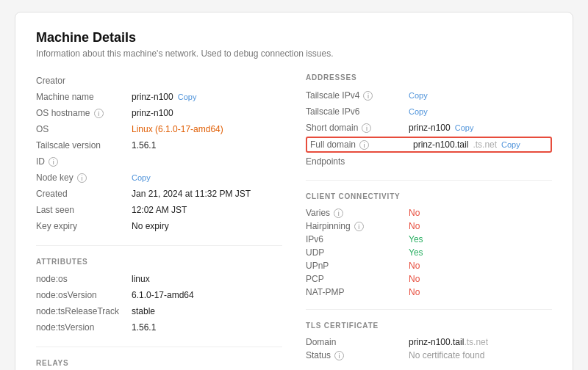 The height and width of the screenshot is (370, 588). What do you see at coordinates (357, 266) in the screenshot?
I see `label-upnp: UPnP` at bounding box center [357, 266].